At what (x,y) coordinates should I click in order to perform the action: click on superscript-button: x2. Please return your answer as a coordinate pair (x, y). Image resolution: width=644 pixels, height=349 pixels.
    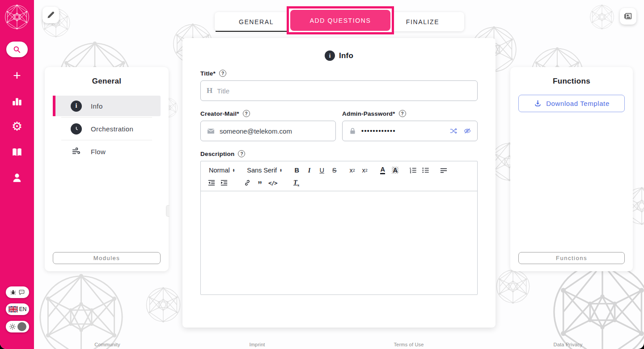
    Looking at the image, I should click on (352, 170).